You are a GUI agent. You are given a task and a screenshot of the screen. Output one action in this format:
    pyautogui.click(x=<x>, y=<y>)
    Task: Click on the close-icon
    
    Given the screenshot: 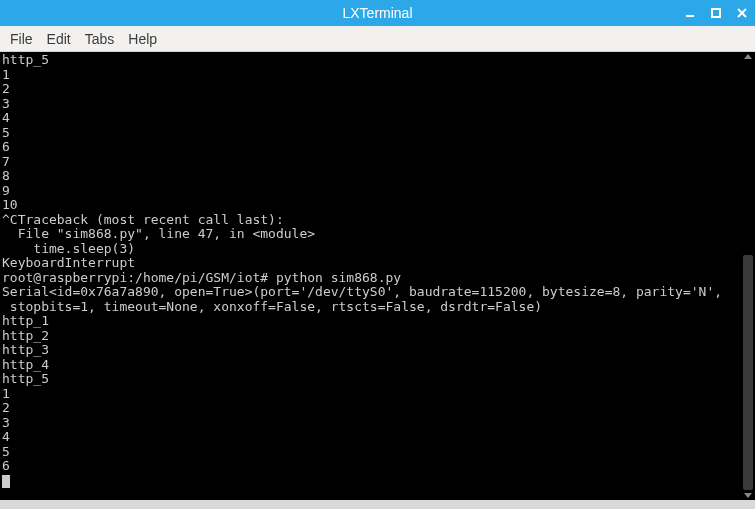 What is the action you would take?
    pyautogui.click(x=742, y=13)
    